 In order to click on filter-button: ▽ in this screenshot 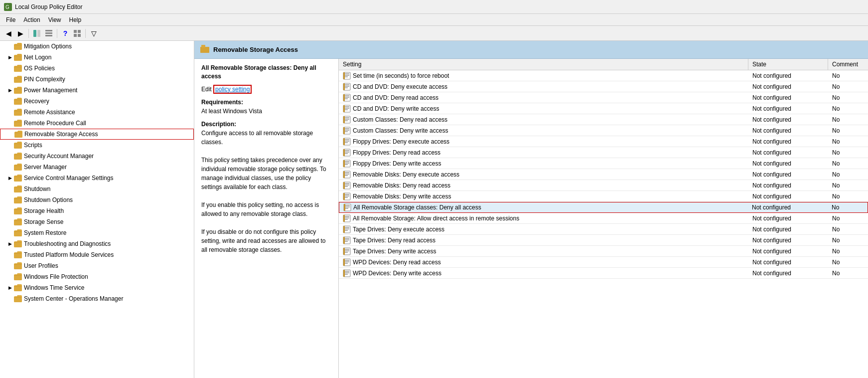, I will do `click(94, 33)`.